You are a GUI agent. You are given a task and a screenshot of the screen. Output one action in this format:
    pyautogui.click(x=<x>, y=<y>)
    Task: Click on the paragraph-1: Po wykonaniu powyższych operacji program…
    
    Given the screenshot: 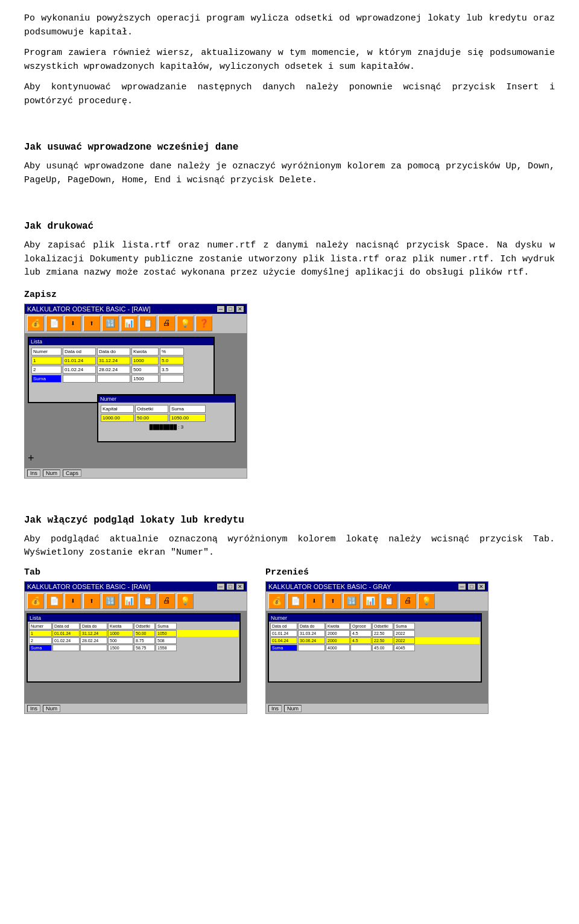 What is the action you would take?
    pyautogui.click(x=290, y=25)
    